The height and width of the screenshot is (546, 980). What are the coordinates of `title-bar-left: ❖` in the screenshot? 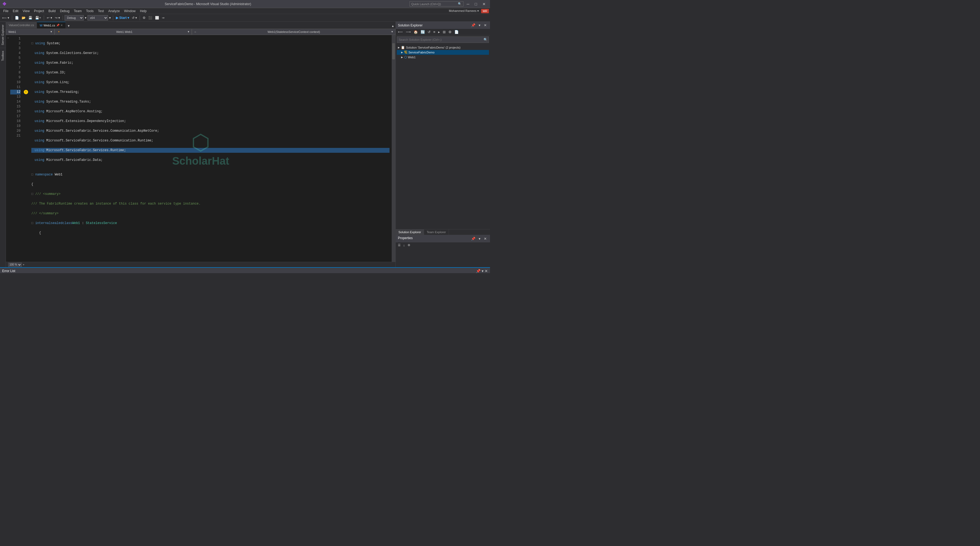 It's located at (5, 4).